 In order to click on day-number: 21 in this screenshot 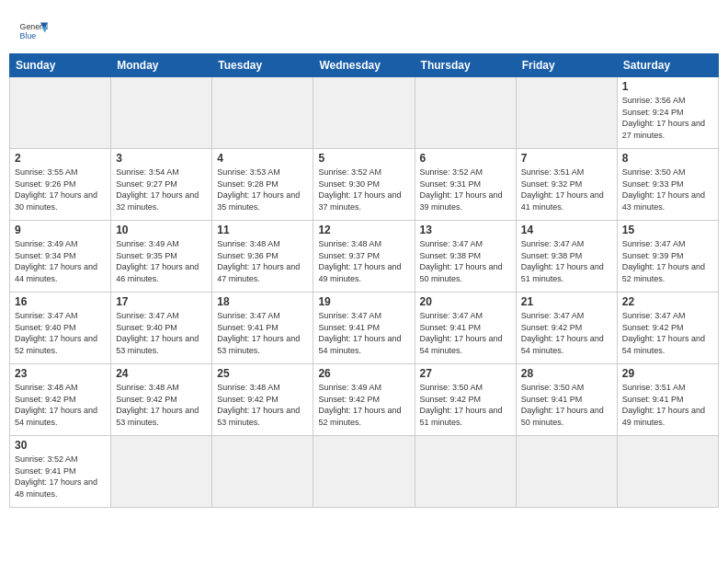, I will do `click(566, 302)`.